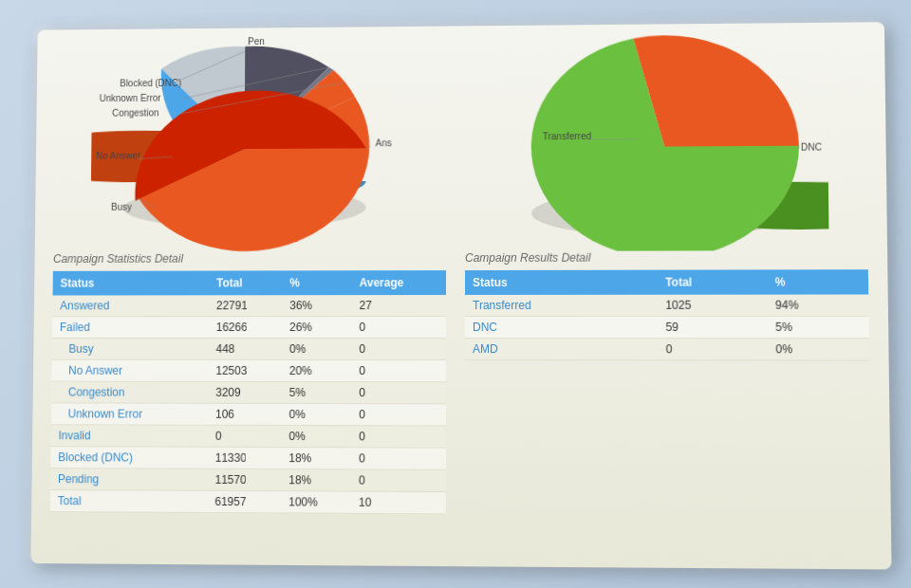  What do you see at coordinates (818, 305) in the screenshot?
I see `percent-cell: 94%` at bounding box center [818, 305].